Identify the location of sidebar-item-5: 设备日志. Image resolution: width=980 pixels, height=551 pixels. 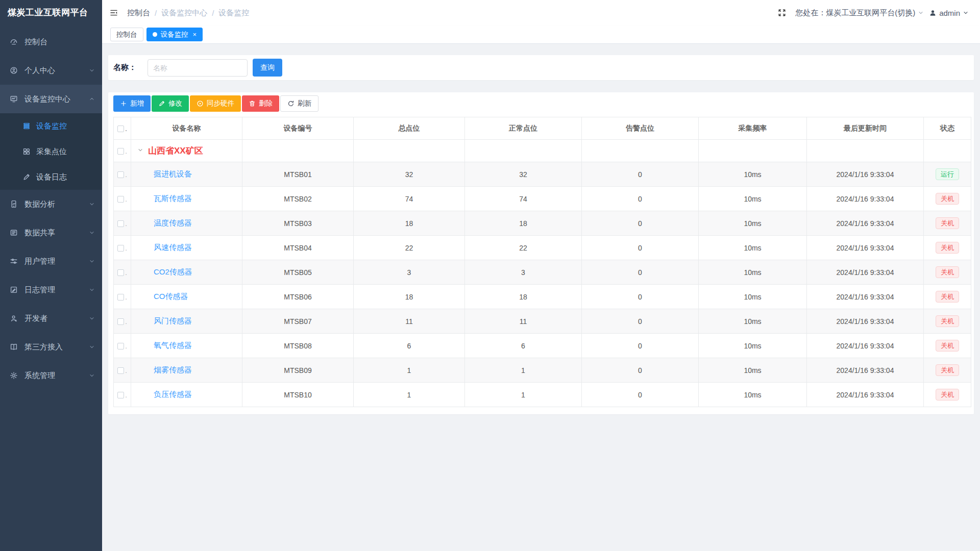
(51, 177).